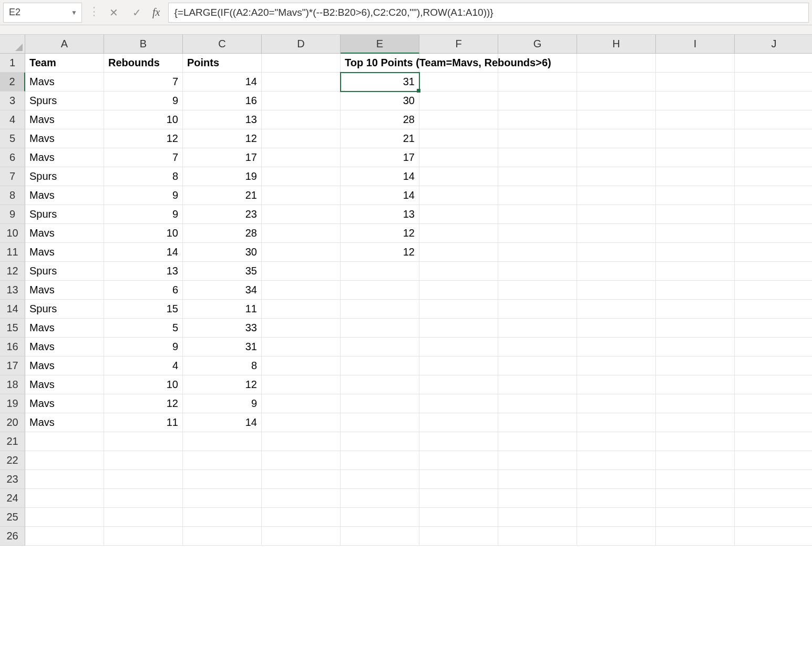  I want to click on cell-C12: 35, so click(222, 271).